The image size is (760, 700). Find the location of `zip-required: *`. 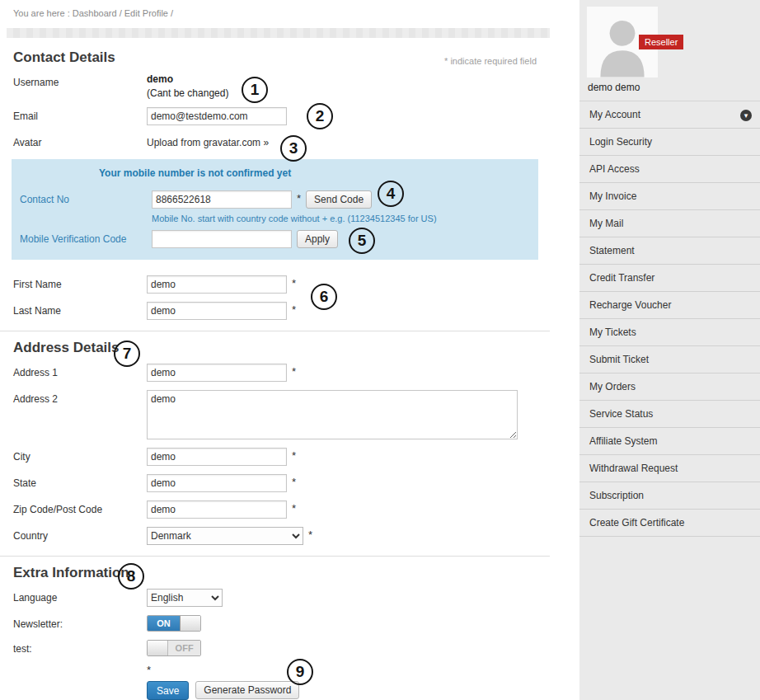

zip-required: * is located at coordinates (293, 508).